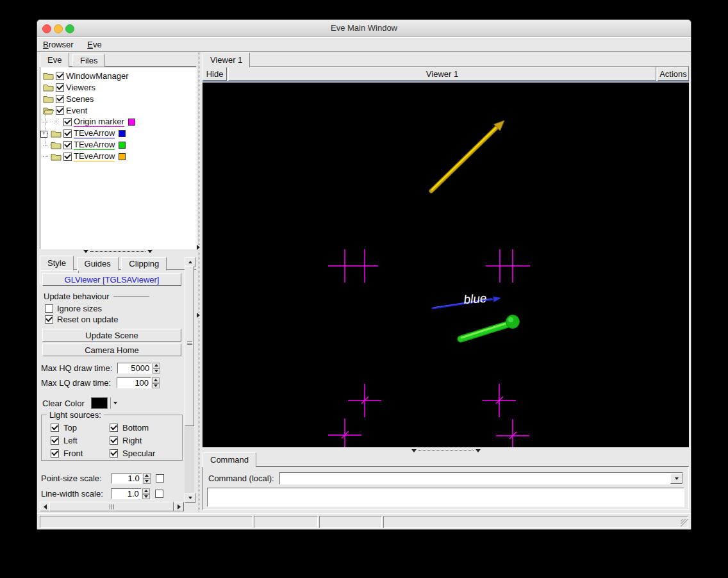  What do you see at coordinates (118, 99) in the screenshot?
I see `tree-row-scenes: Scenes` at bounding box center [118, 99].